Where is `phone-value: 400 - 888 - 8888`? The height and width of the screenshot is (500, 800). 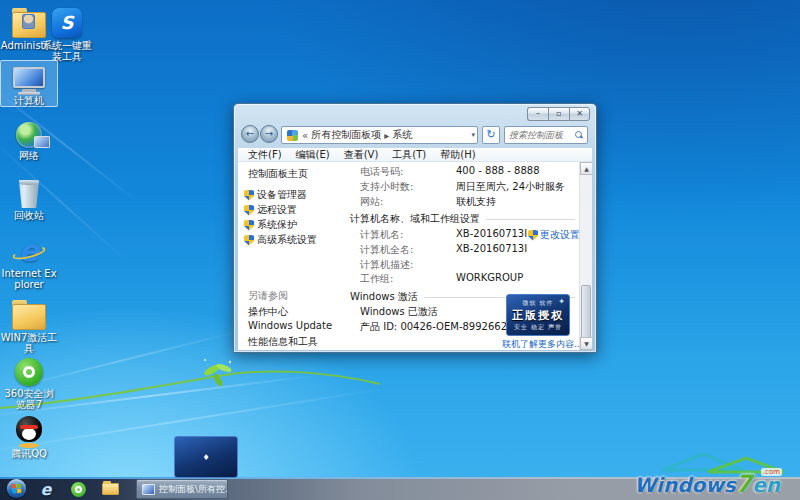 phone-value: 400 - 888 - 8888 is located at coordinates (498, 170).